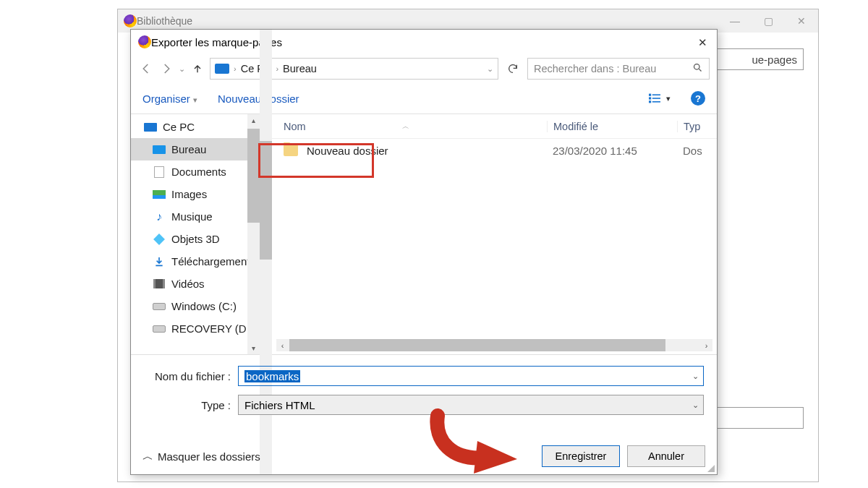  I want to click on new-folder-button: Nouveau dossier, so click(259, 98).